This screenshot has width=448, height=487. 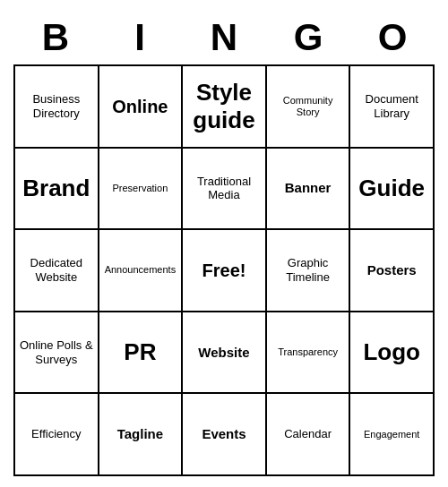 What do you see at coordinates (57, 107) in the screenshot?
I see `cell-r0-c0: Business Directory` at bounding box center [57, 107].